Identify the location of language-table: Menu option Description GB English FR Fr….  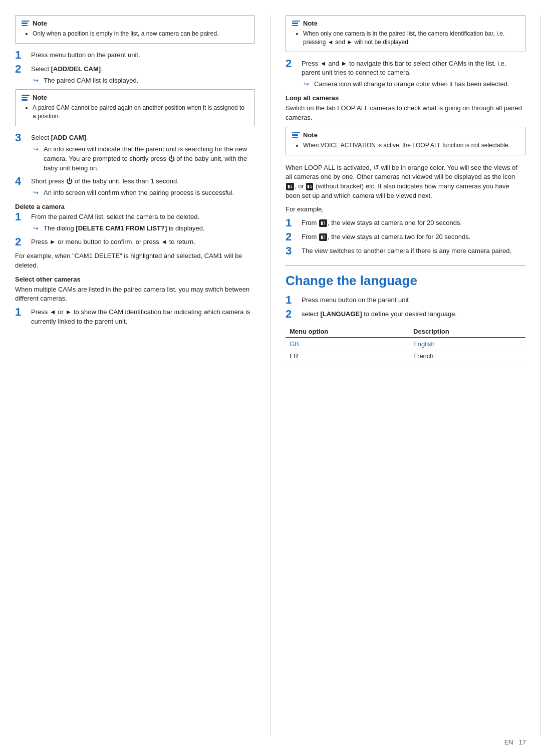
(406, 344).